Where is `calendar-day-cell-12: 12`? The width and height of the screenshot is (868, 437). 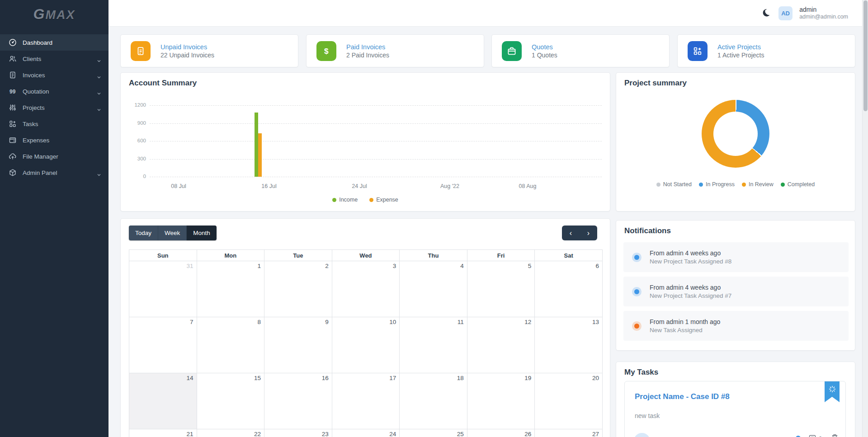
calendar-day-cell-12: 12 is located at coordinates (501, 345).